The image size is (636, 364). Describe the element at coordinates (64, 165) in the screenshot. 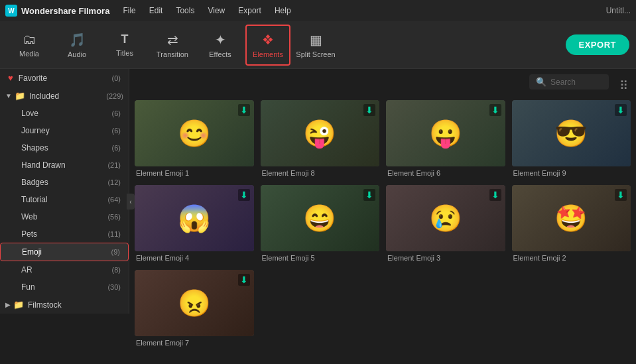

I see `hand-drawn-label: Hand Drawn` at that location.